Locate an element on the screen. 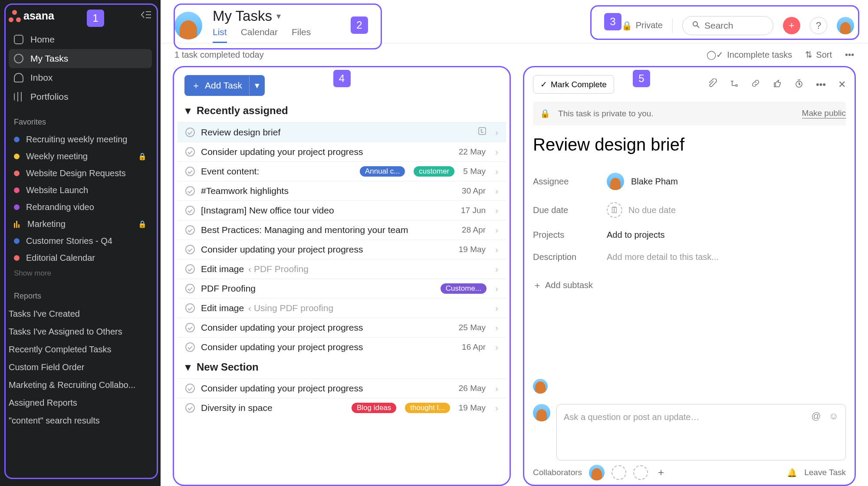  task-row: PDF ProofingCustome...› is located at coordinates (342, 288).